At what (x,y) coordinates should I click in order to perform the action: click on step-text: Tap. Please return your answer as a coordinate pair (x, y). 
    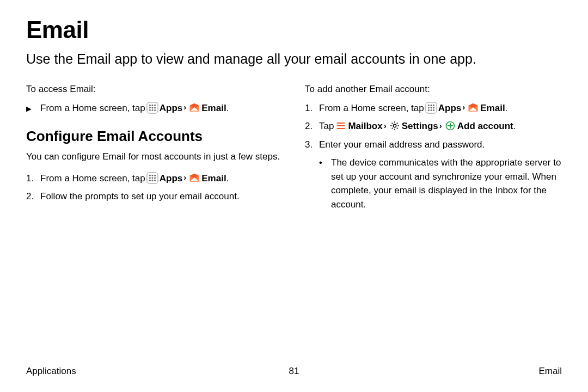
    Looking at the image, I should click on (327, 126).